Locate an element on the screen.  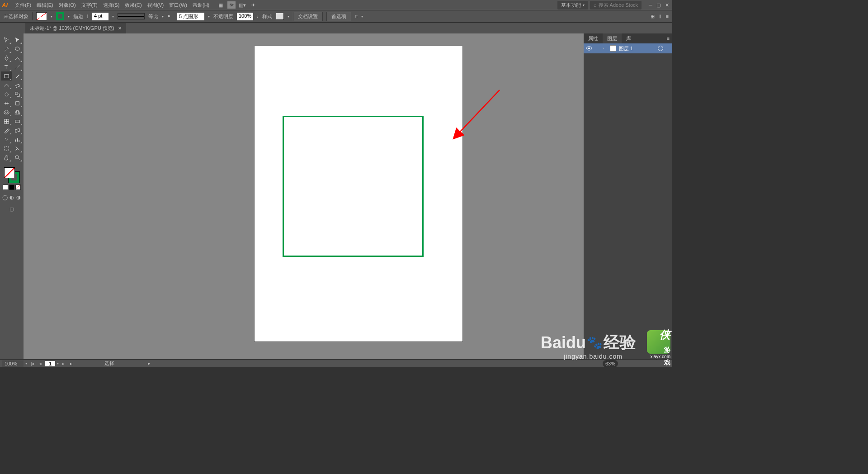
pen-tool is located at coordinates (6, 58).